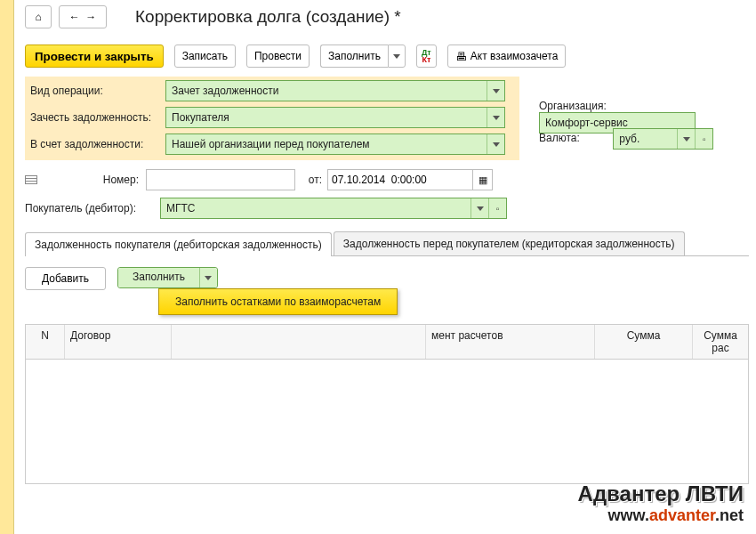 Image resolution: width=756 pixels, height=534 pixels. What do you see at coordinates (682, 515) in the screenshot?
I see `watermark-domain: advanter` at bounding box center [682, 515].